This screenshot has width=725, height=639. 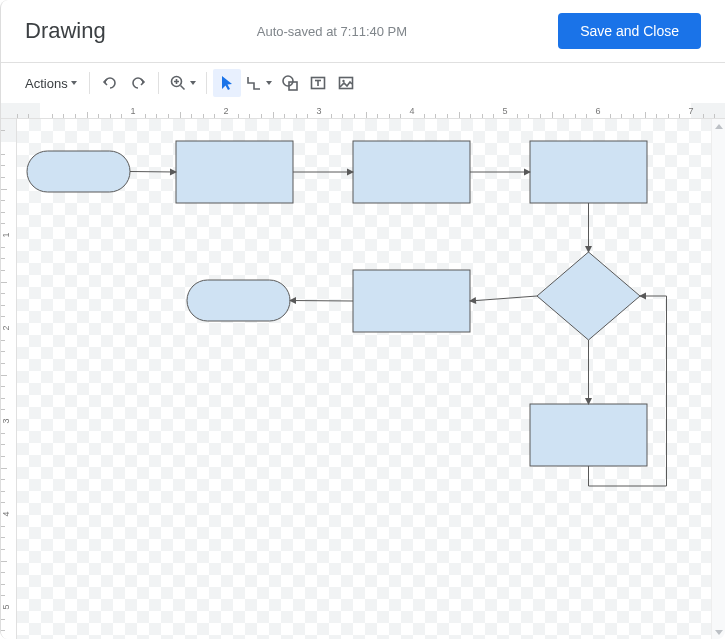 I want to click on vertical-ruler: 12345, so click(x=9, y=379).